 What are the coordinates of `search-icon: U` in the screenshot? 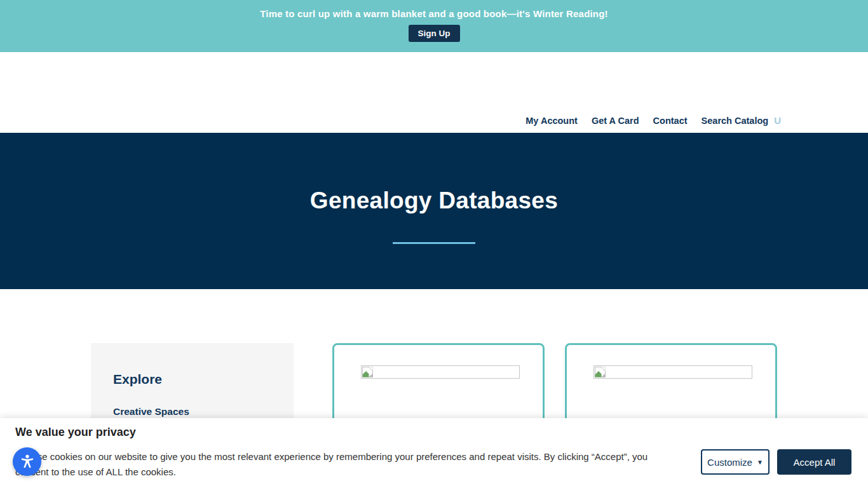 It's located at (778, 121).